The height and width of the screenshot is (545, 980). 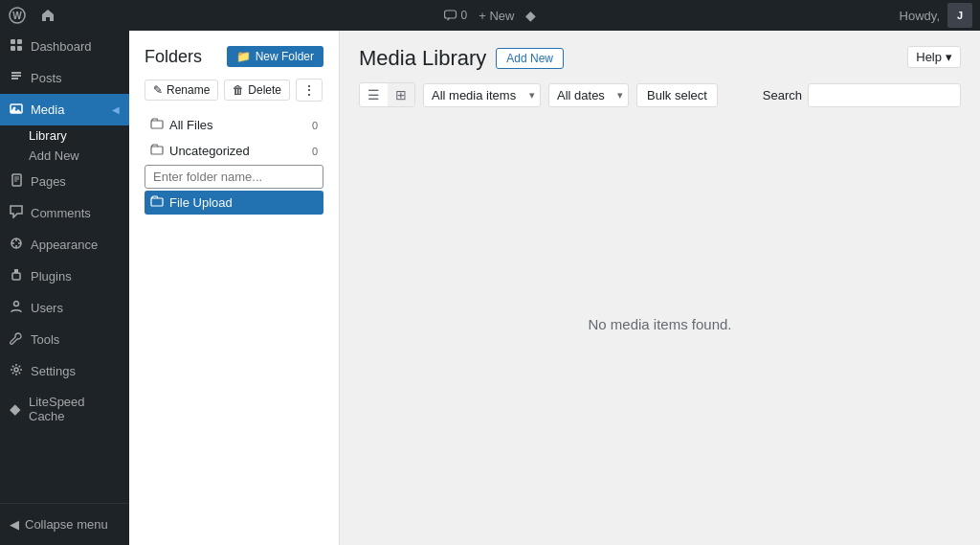 What do you see at coordinates (14, 525) in the screenshot?
I see `collapse-icon: ◀` at bounding box center [14, 525].